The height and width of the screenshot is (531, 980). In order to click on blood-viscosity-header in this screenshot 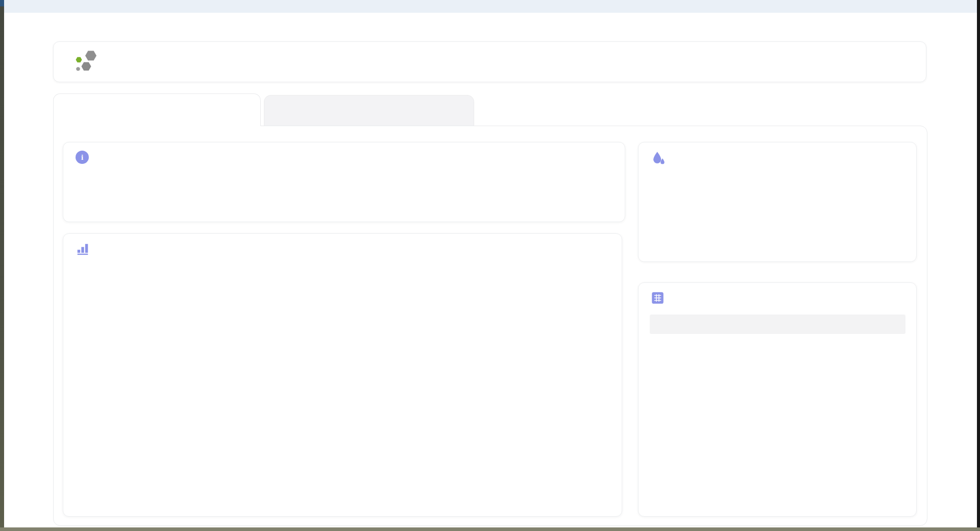, I will do `click(662, 158)`.